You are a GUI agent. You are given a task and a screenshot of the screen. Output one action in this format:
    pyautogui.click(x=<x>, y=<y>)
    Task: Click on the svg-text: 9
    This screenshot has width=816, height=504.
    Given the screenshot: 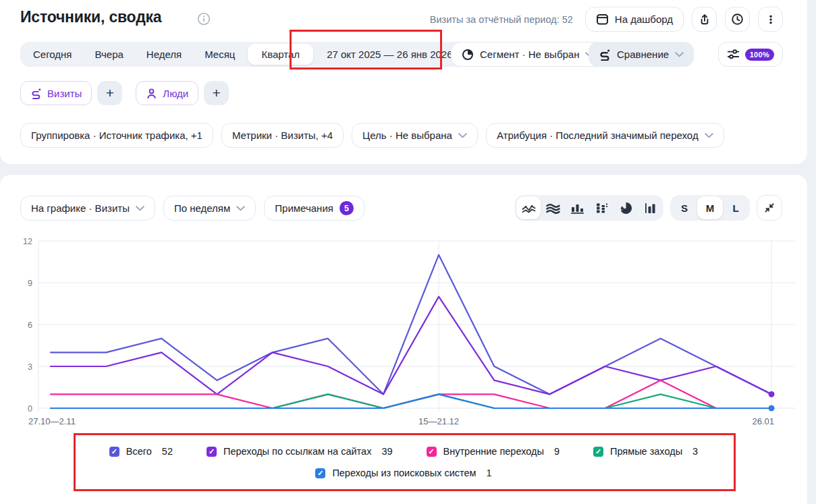 What is the action you would take?
    pyautogui.click(x=30, y=283)
    